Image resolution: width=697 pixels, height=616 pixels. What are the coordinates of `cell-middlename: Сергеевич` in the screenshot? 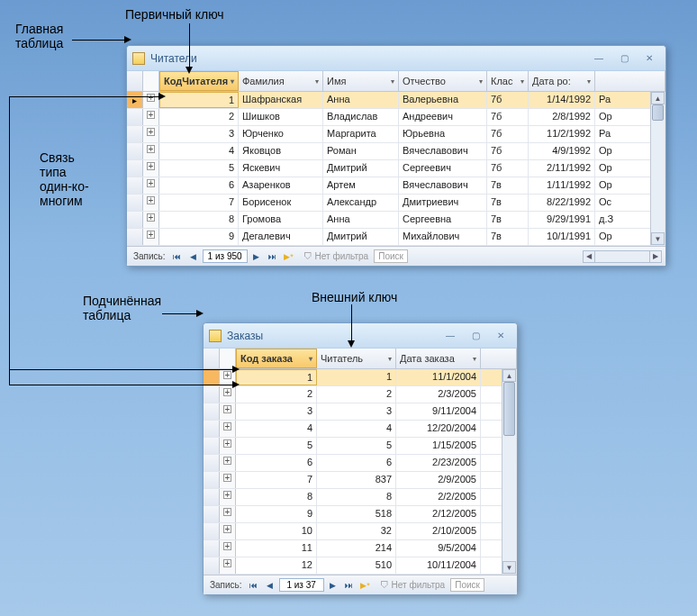 It's located at (443, 168).